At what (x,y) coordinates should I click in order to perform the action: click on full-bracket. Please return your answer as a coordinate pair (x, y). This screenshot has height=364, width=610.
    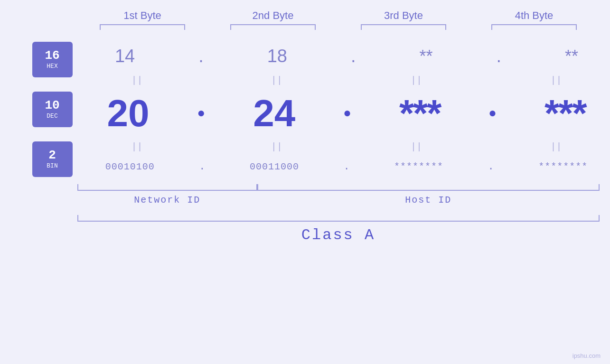
    Looking at the image, I should click on (338, 218).